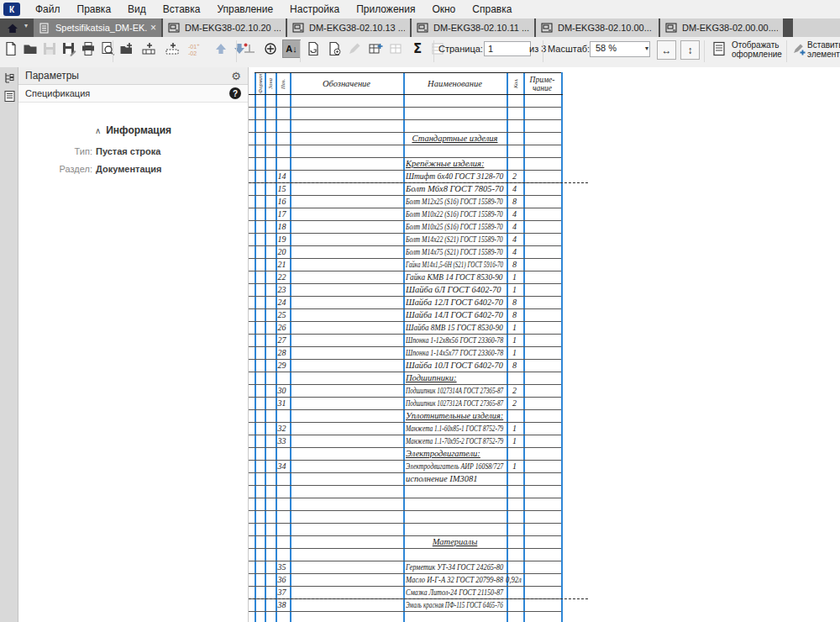  What do you see at coordinates (221, 49) in the screenshot?
I see `move-up-button` at bounding box center [221, 49].